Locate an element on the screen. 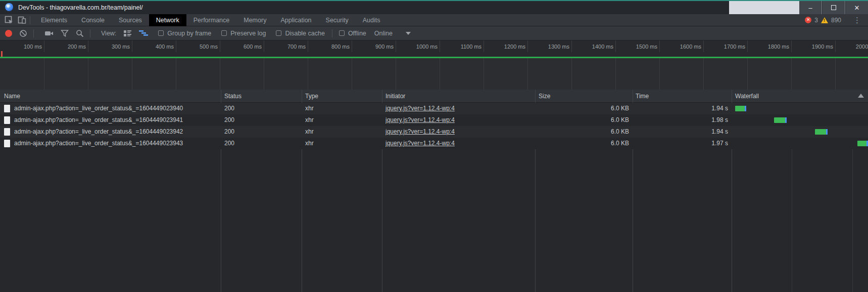  waterfall-view-icon is located at coordinates (143, 33).